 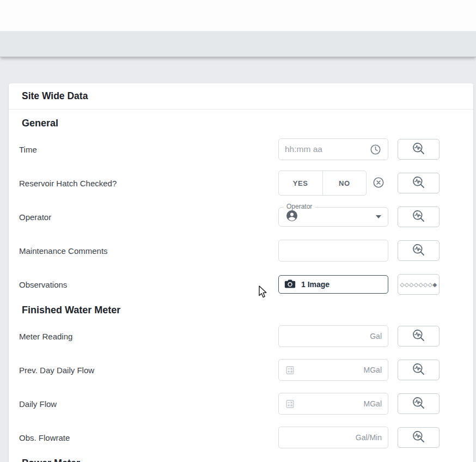 I want to click on form-row-meter-reading: Meter Reading Gal, so click(x=241, y=336).